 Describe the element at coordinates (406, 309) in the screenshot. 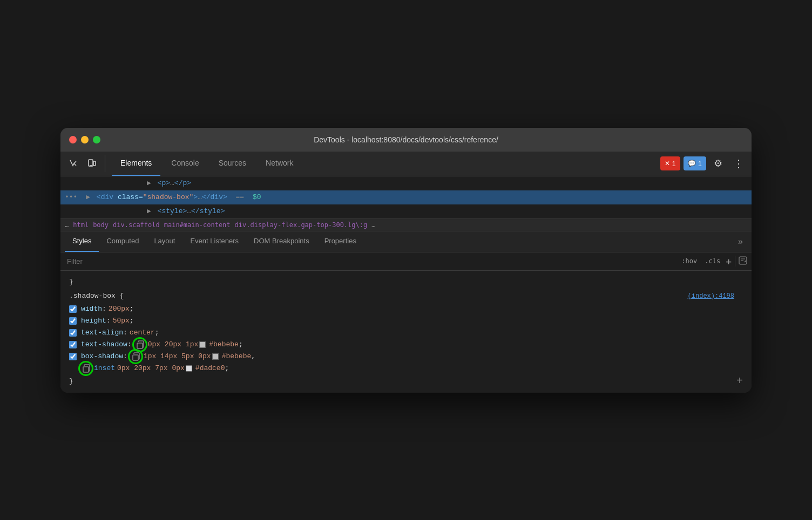

I see `css-property-width: width : 200px ;` at that location.